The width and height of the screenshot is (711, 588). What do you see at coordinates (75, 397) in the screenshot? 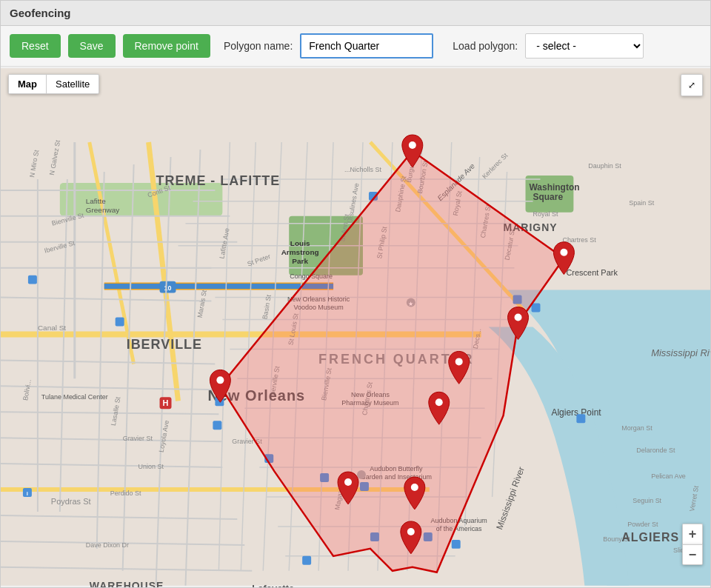
I see `svg-text: Tulane Medical Center` at bounding box center [75, 397].